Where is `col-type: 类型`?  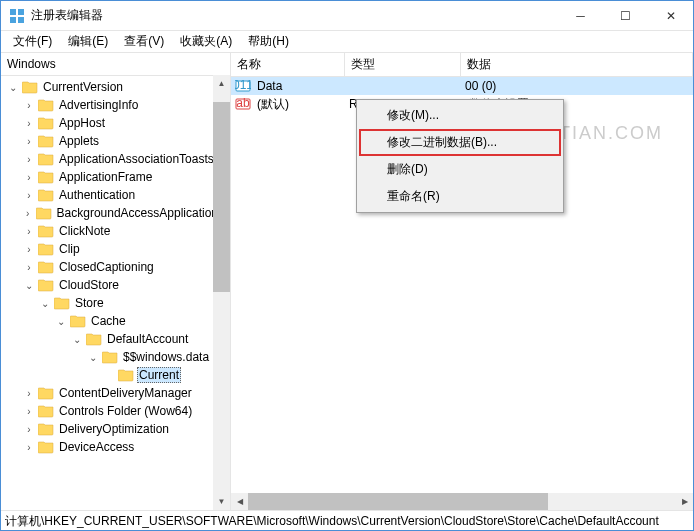
col-type: 类型 is located at coordinates (403, 64).